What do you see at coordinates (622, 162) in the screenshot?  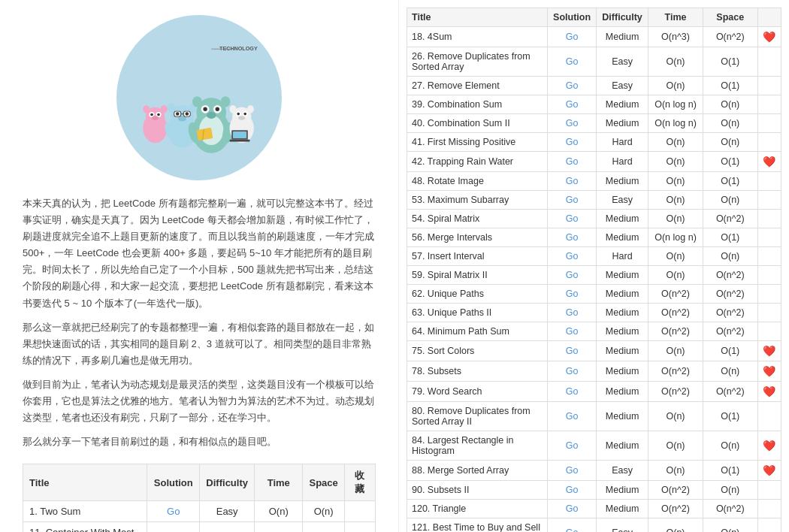 I see `cell-difficulty: Hard` at bounding box center [622, 162].